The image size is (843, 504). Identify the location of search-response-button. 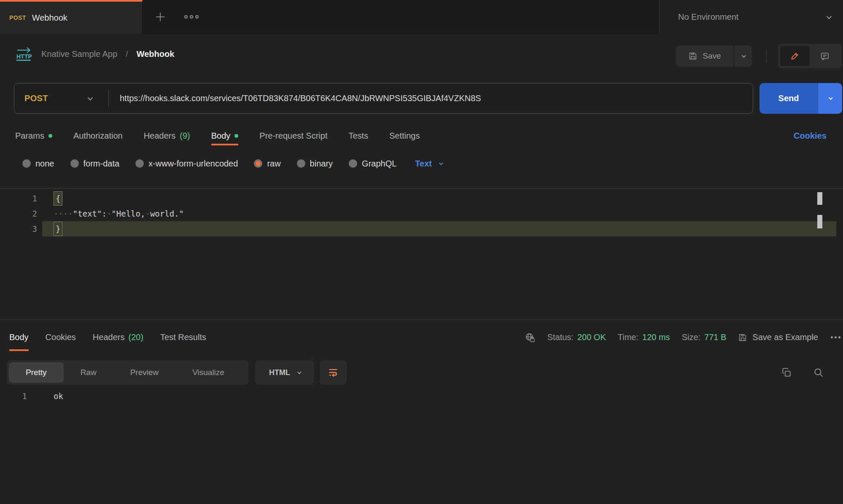
(819, 373).